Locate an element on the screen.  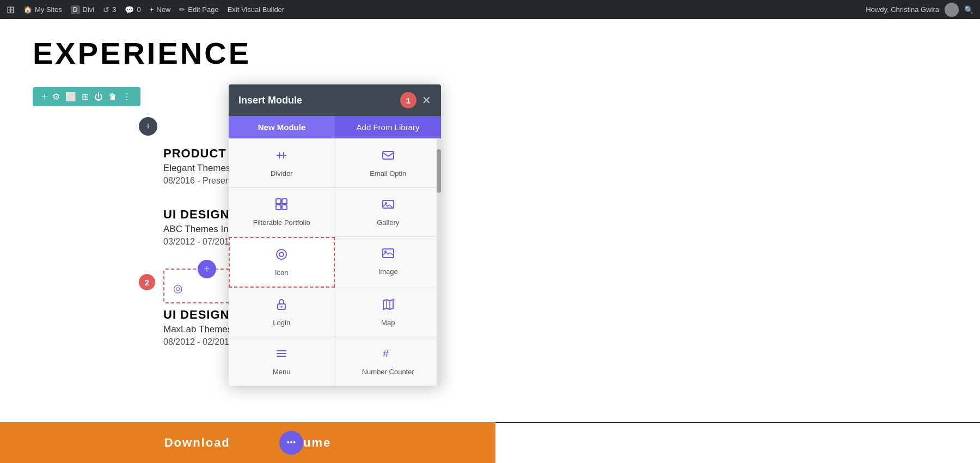
panel-badge-1: 1 is located at coordinates (408, 100).